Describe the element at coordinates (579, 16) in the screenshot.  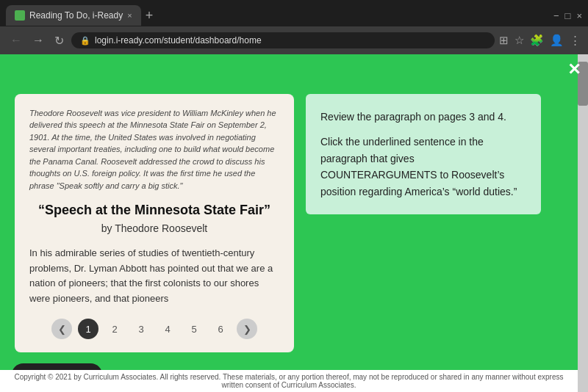
I see `close-window-btn: ×` at that location.